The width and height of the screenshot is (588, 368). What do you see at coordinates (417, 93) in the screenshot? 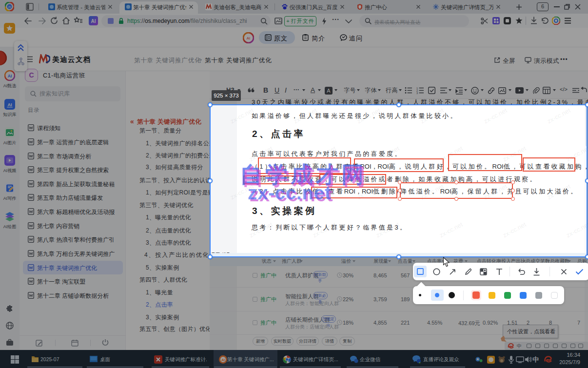
I see `svg-text: 3` at bounding box center [417, 93].